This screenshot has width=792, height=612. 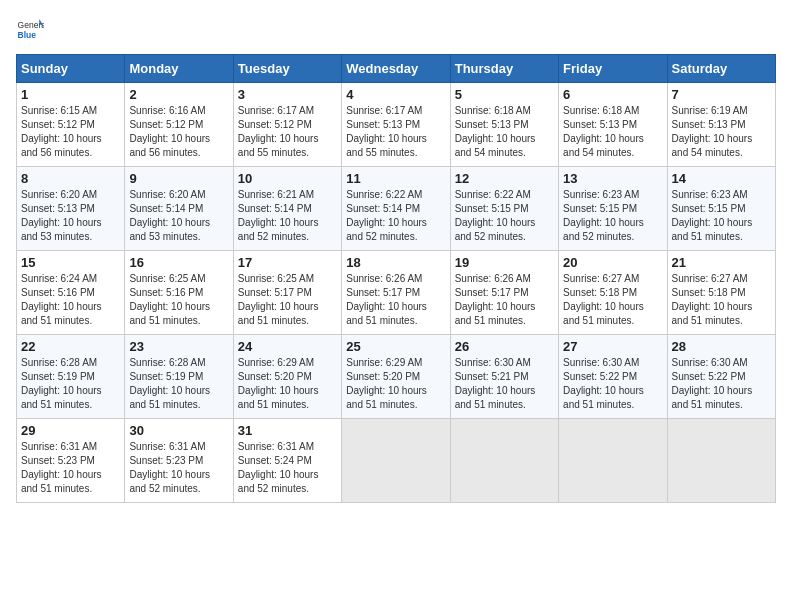 I want to click on day-number: 26, so click(x=504, y=346).